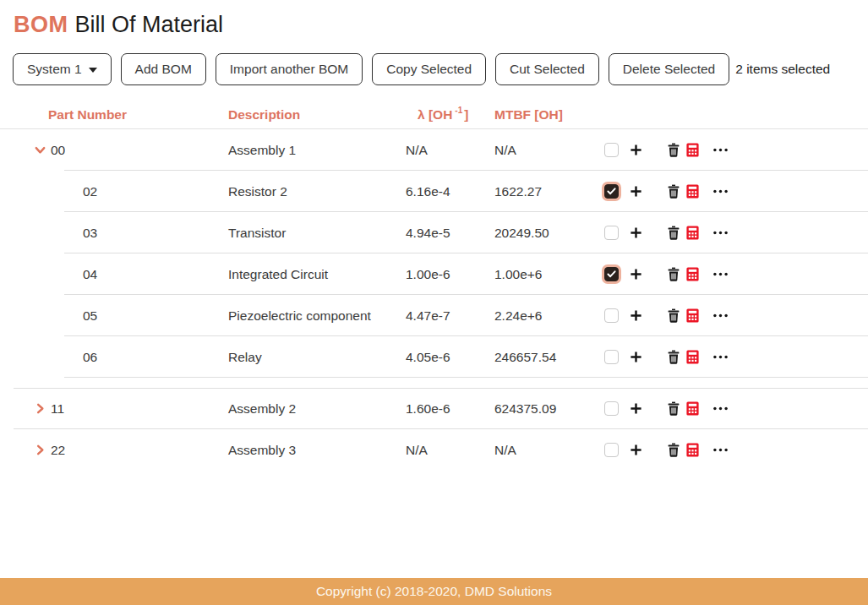 The width and height of the screenshot is (868, 605). What do you see at coordinates (114, 357) in the screenshot?
I see `part-number-cell: 06` at bounding box center [114, 357].